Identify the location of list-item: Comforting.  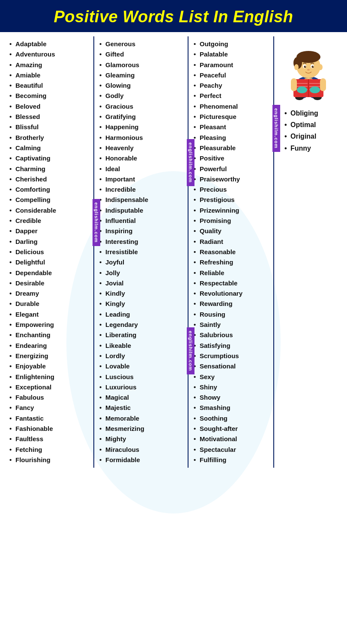
(50, 190).